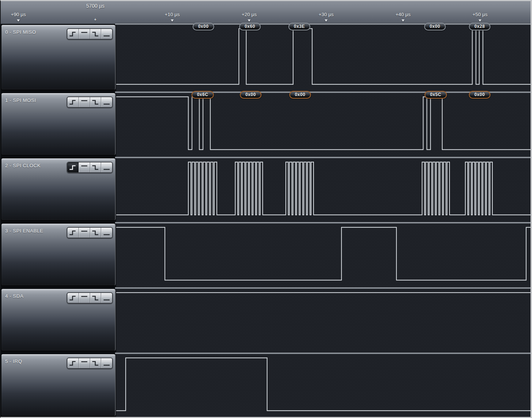 This screenshot has height=418, width=532. Describe the element at coordinates (203, 95) in the screenshot. I see `byte-value-bubble: 0x6C` at that location.